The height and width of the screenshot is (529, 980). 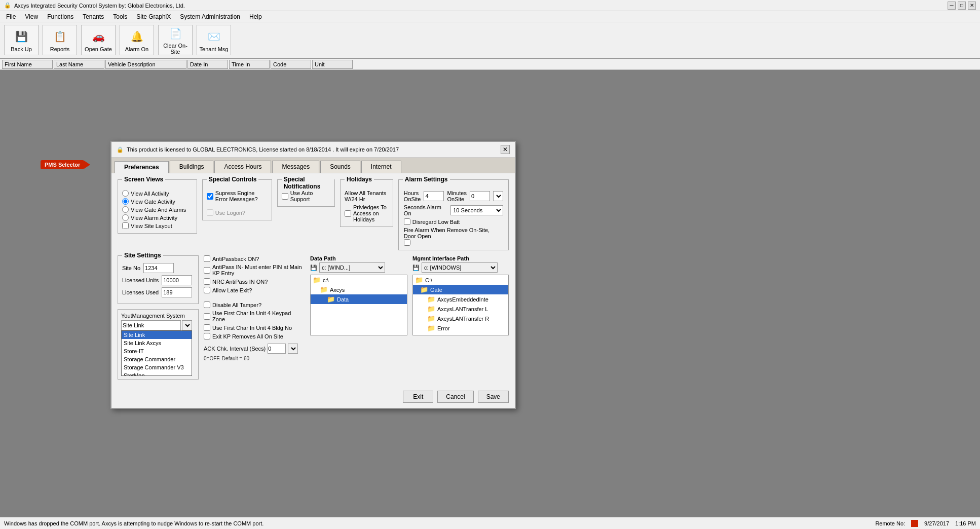 What do you see at coordinates (151, 325) in the screenshot?
I see `yms-input` at bounding box center [151, 325].